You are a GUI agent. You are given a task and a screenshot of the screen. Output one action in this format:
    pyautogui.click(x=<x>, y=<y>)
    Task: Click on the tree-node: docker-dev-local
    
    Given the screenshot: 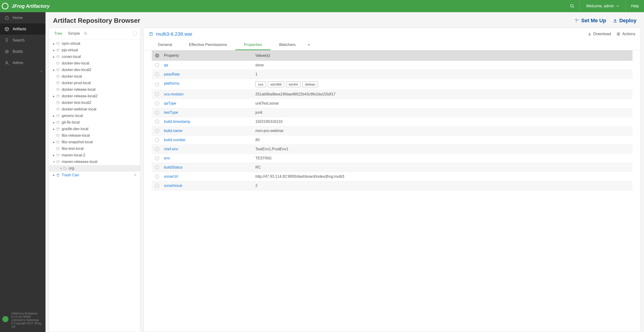 What is the action you would take?
    pyautogui.click(x=94, y=63)
    